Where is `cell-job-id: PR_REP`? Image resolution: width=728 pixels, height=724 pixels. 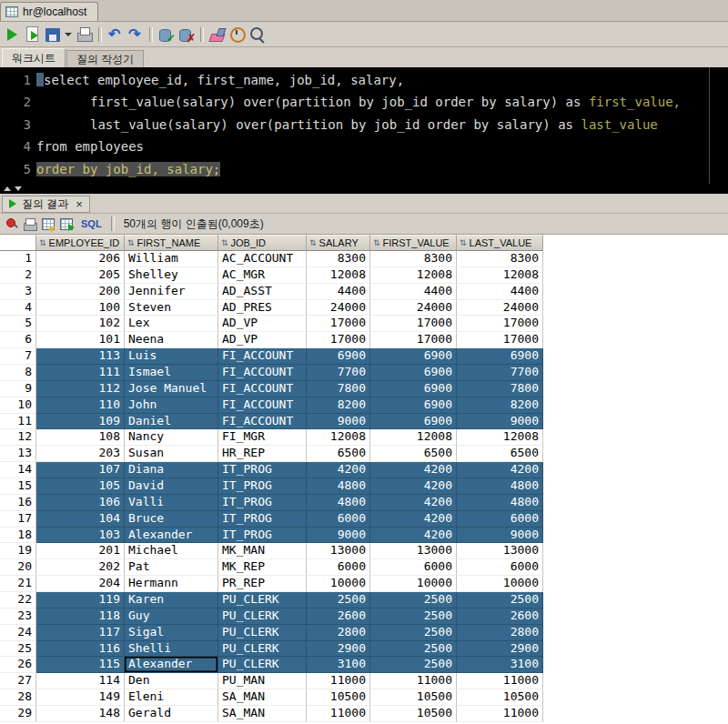 cell-job-id: PR_REP is located at coordinates (262, 584).